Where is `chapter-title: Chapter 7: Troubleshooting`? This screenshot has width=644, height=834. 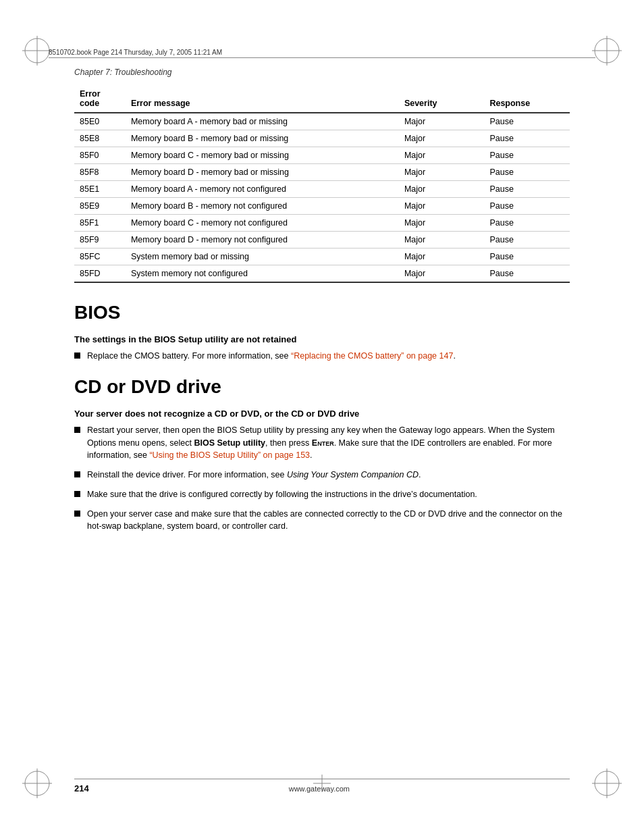 chapter-title: Chapter 7: Troubleshooting is located at coordinates (322, 72).